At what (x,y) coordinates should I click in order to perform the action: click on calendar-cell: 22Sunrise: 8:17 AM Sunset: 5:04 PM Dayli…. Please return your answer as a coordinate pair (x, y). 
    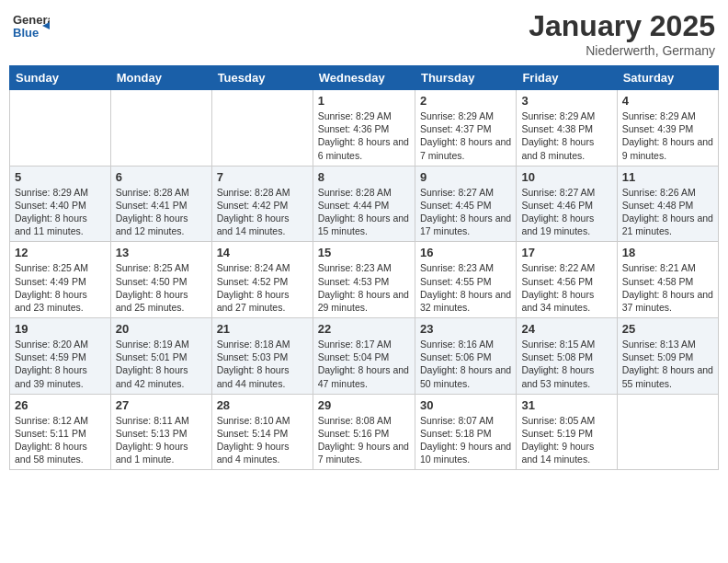
    Looking at the image, I should click on (364, 357).